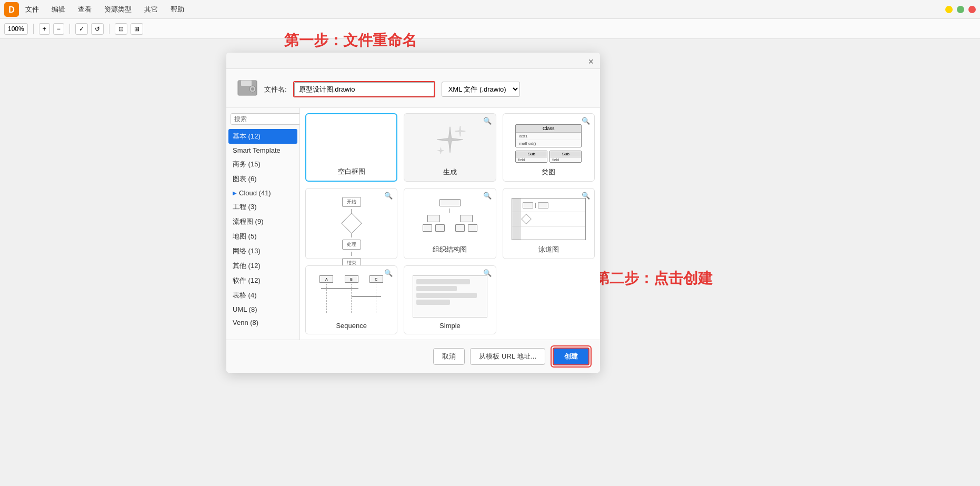  I want to click on minimize-button, so click(949, 9).